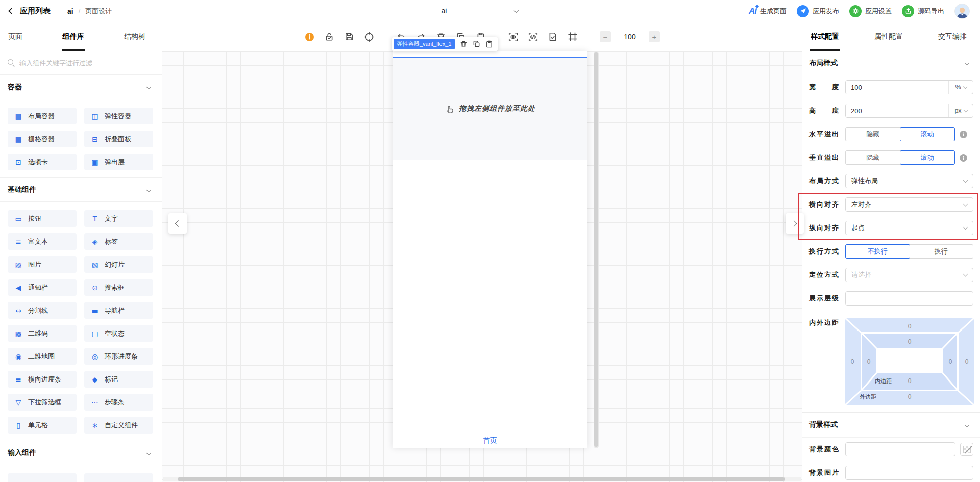  What do you see at coordinates (962, 11) in the screenshot?
I see `user-avatar` at bounding box center [962, 11].